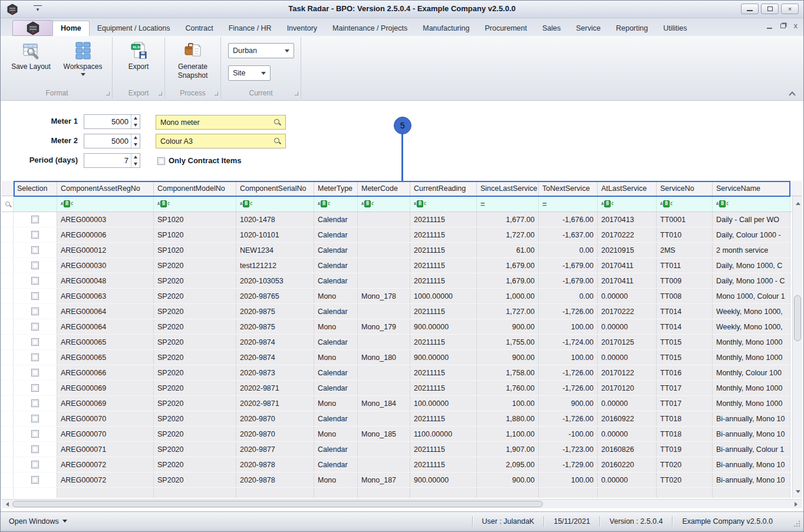 The width and height of the screenshot is (804, 532). What do you see at coordinates (798, 204) in the screenshot?
I see `scroll-up-icon` at bounding box center [798, 204].